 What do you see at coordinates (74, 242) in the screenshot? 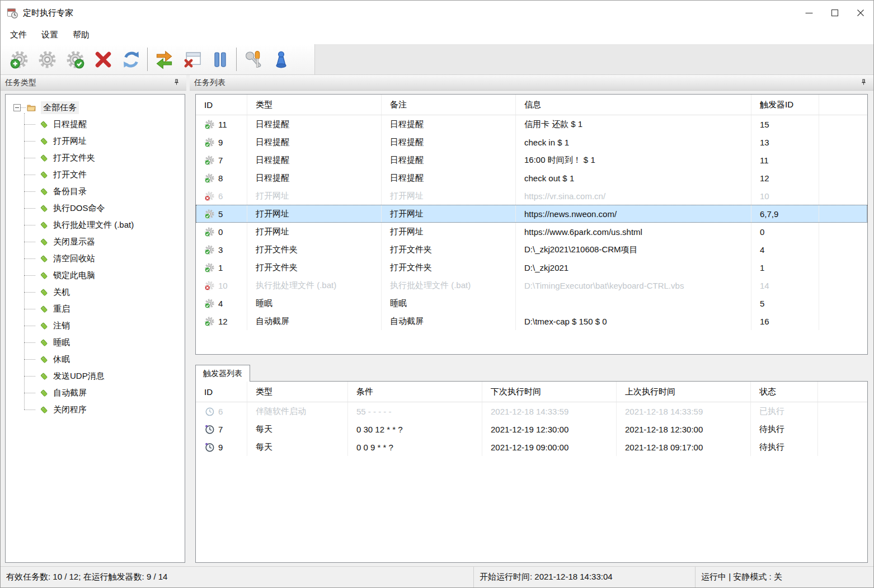
I see `tree-item-label: 关闭显示器` at bounding box center [74, 242].